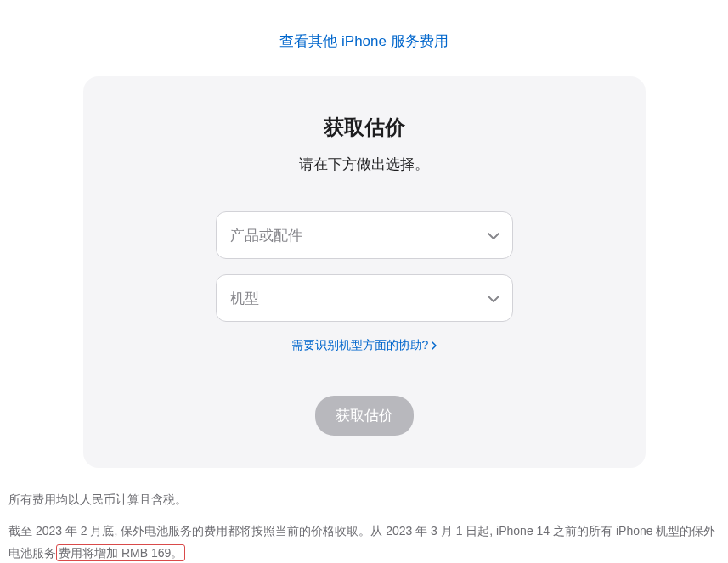 The image size is (728, 563). Describe the element at coordinates (364, 165) in the screenshot. I see `card-subtitle: 请在下方做出选择。` at that location.